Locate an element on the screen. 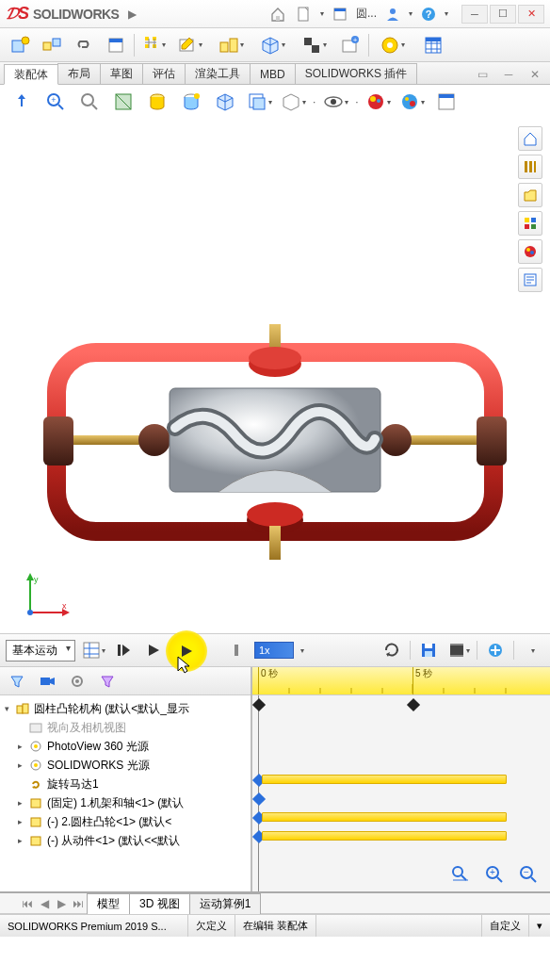  motion-start-icon is located at coordinates (123, 650).